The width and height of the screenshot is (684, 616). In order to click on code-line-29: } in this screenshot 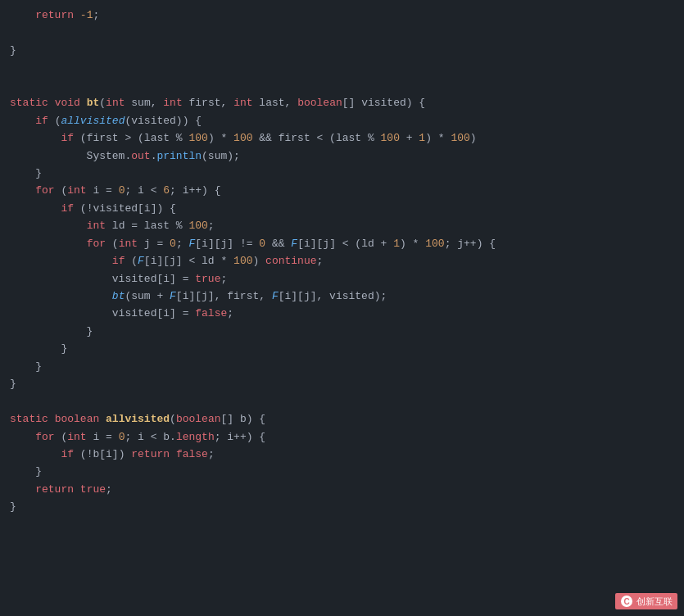, I will do `click(342, 506)`.